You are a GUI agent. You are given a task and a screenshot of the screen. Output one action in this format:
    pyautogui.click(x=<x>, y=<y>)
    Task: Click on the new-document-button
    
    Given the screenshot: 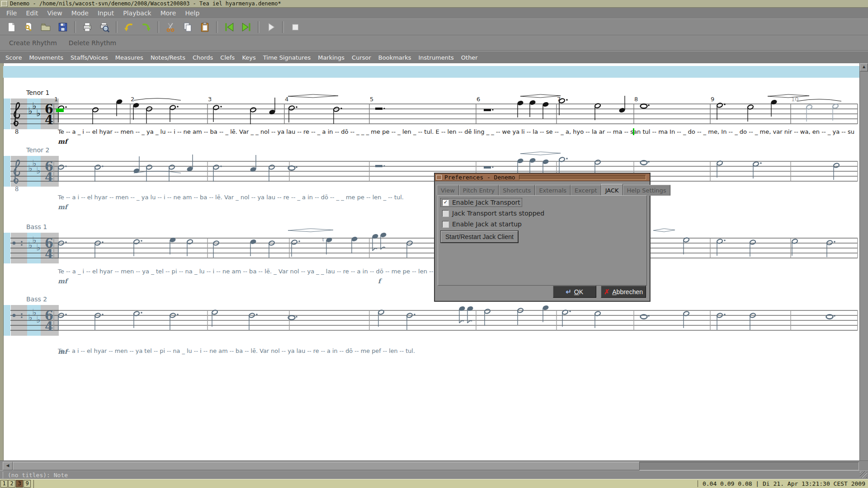 What is the action you would take?
    pyautogui.click(x=11, y=27)
    